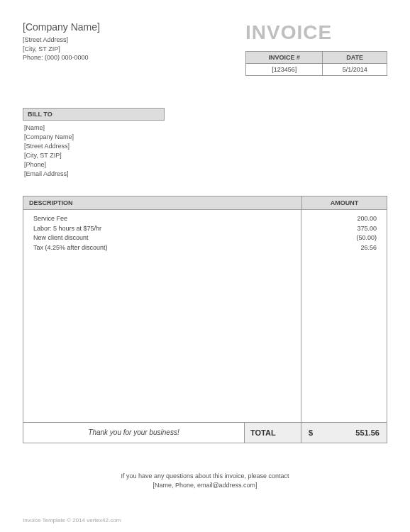  What do you see at coordinates (205, 146) in the screenshot?
I see `billto-street: [Street Address]` at bounding box center [205, 146].